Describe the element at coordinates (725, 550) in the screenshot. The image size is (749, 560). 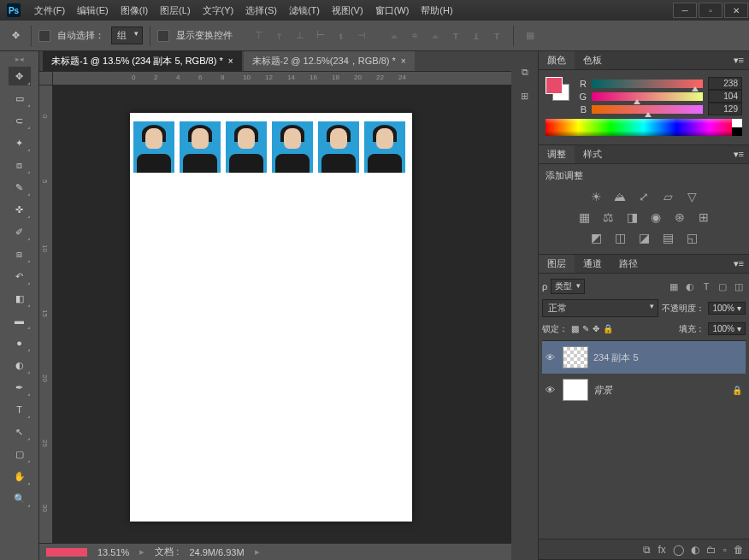
I see `new-layer-icon: ▫` at that location.